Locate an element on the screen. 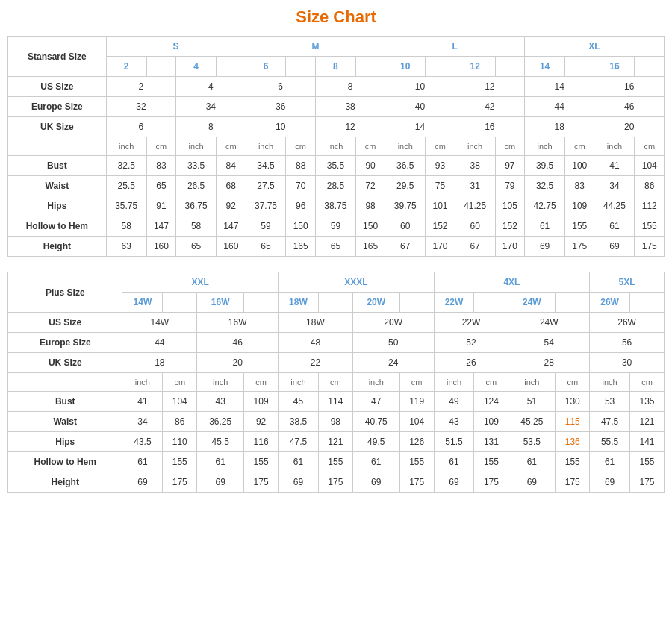 The width and height of the screenshot is (672, 641). uk-20: 20 is located at coordinates (629, 127).